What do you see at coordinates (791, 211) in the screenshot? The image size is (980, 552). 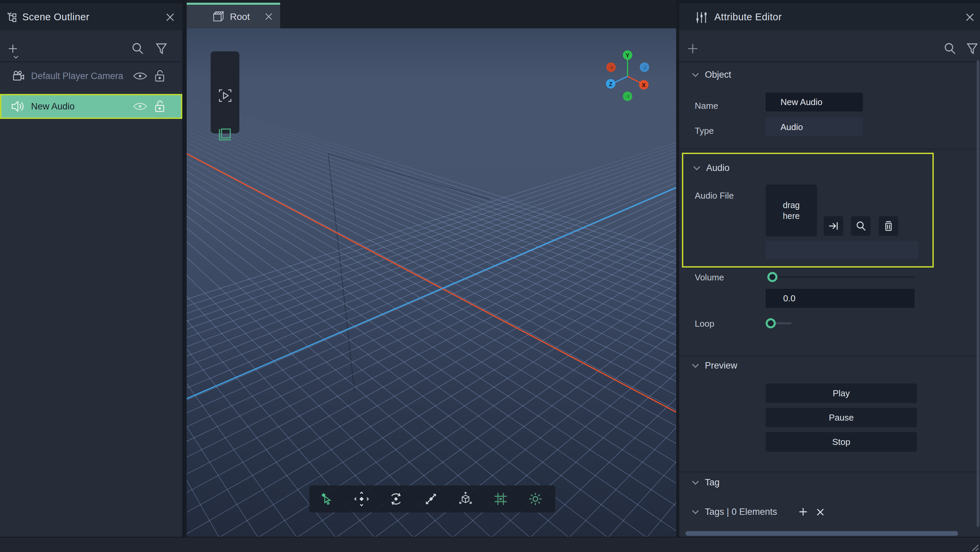 I see `audio-file-dropzone: drag here` at bounding box center [791, 211].